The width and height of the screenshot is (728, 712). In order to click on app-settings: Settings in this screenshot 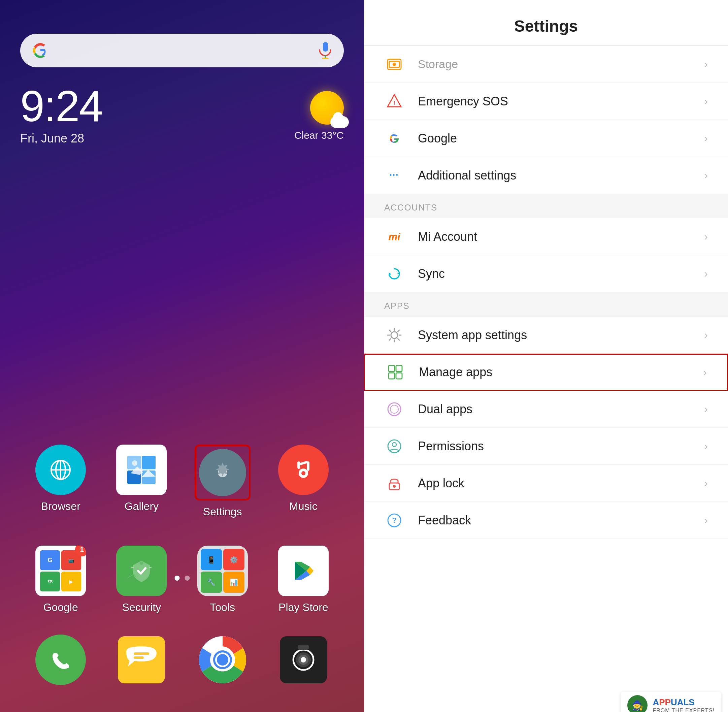, I will do `click(222, 481)`.